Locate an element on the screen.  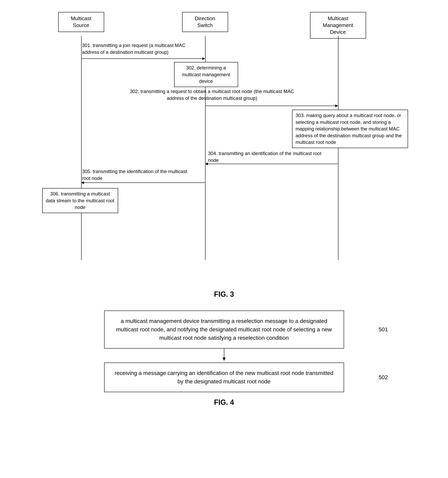
fig3-caption: FIG. 3 is located at coordinates (224, 294).